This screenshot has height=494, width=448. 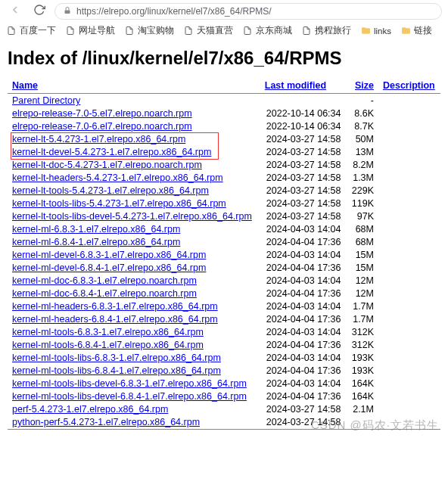 What do you see at coordinates (362, 204) in the screenshot?
I see `file-size: 119K` at bounding box center [362, 204].